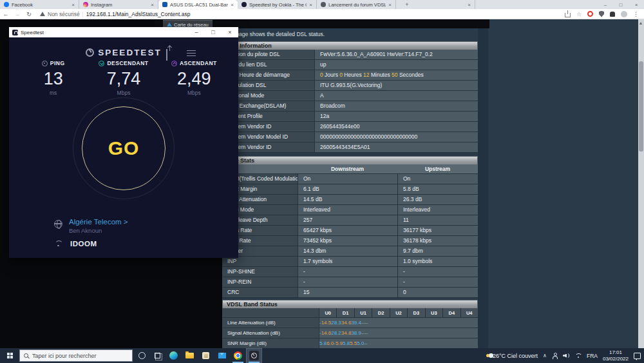  Describe the element at coordinates (327, 313) in the screenshot. I see `band-column-header: U0` at that location.